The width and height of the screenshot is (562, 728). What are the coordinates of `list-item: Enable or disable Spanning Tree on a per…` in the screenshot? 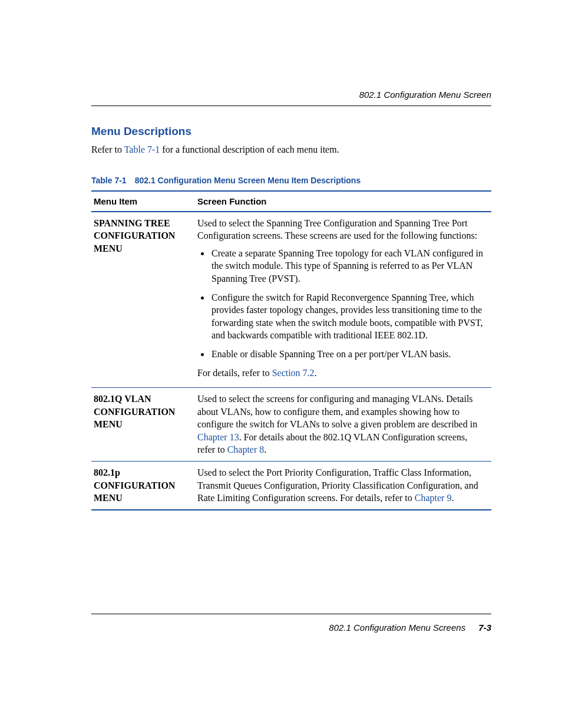 It's located at (349, 354).